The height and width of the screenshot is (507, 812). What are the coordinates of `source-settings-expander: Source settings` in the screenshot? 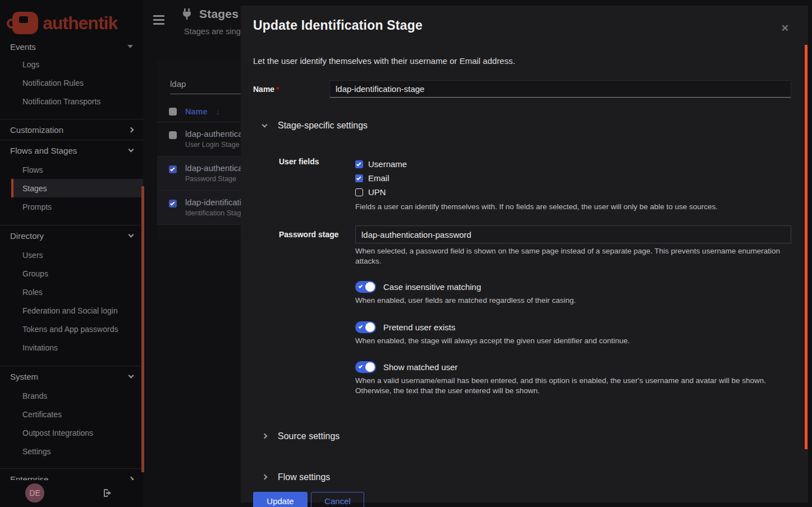 It's located at (535, 436).